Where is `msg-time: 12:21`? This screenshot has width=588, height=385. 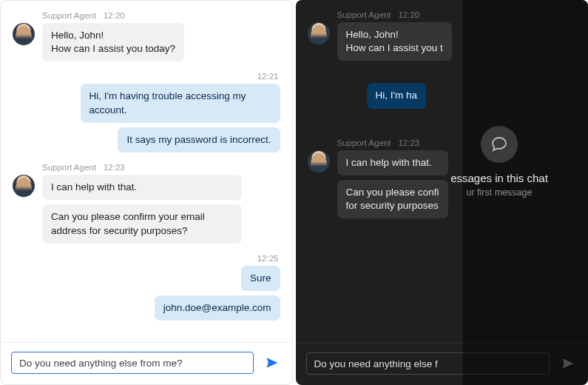 msg-time: 12:21 is located at coordinates (268, 76).